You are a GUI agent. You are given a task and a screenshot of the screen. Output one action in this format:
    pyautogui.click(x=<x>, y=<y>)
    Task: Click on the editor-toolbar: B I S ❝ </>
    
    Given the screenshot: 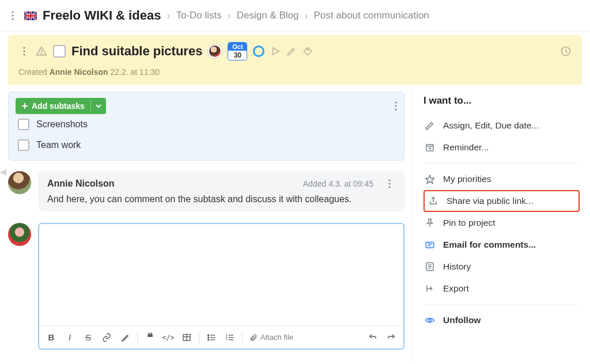 What is the action you would take?
    pyautogui.click(x=221, y=337)
    